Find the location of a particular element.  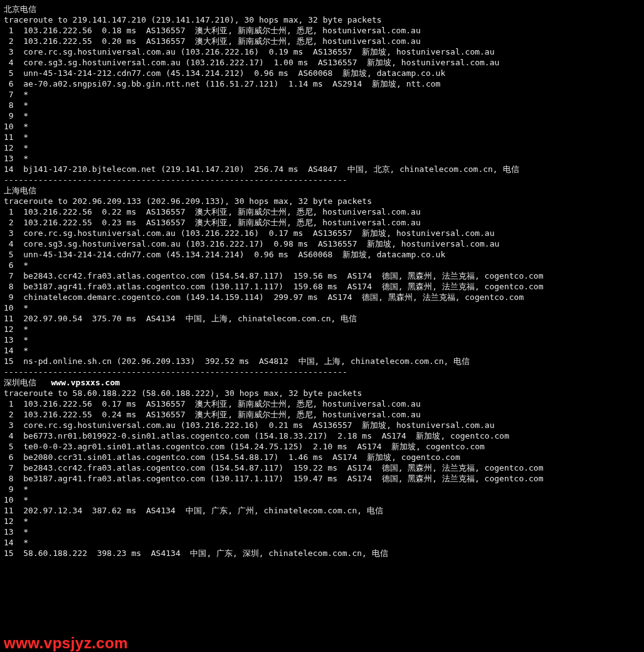

trace-hop: 2 103.216.222.55 0.24 ms AS136557 澳大利亚, … is located at coordinates (322, 414).